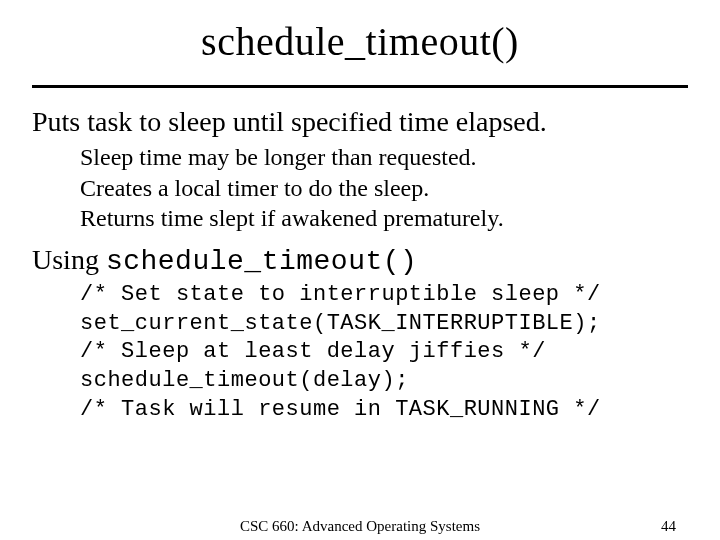 The image size is (720, 540). Describe the element at coordinates (384, 188) in the screenshot. I see `sub-line-2: Creates a local timer to do the sleep.` at that location.